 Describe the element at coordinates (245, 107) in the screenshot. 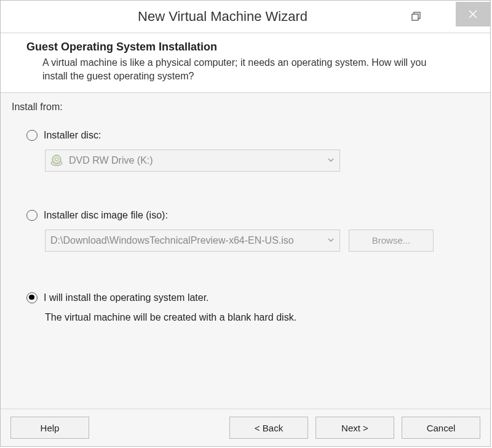

I see `install-from-label: Install from:` at that location.